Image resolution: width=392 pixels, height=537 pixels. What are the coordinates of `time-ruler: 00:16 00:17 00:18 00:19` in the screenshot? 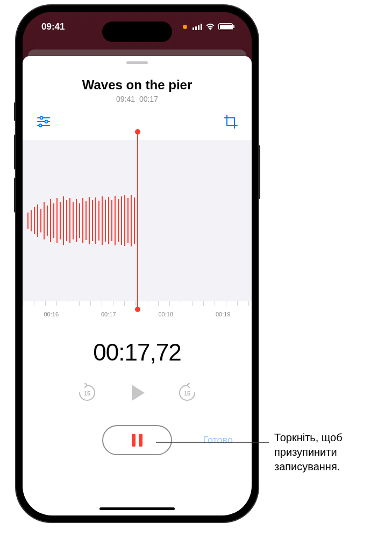 It's located at (137, 311).